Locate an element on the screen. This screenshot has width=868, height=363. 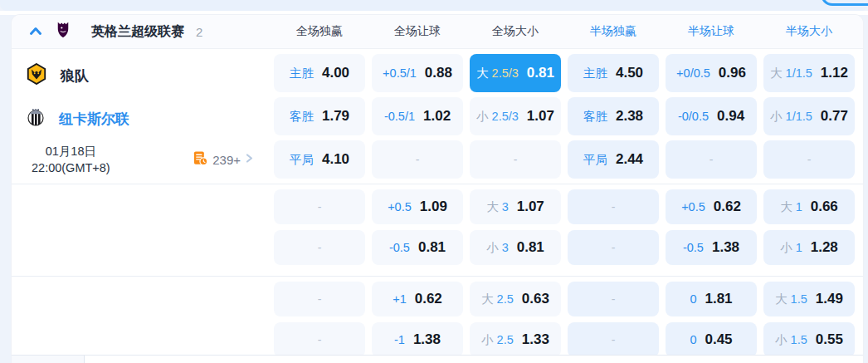
odds-value: 0.77 is located at coordinates (835, 116).